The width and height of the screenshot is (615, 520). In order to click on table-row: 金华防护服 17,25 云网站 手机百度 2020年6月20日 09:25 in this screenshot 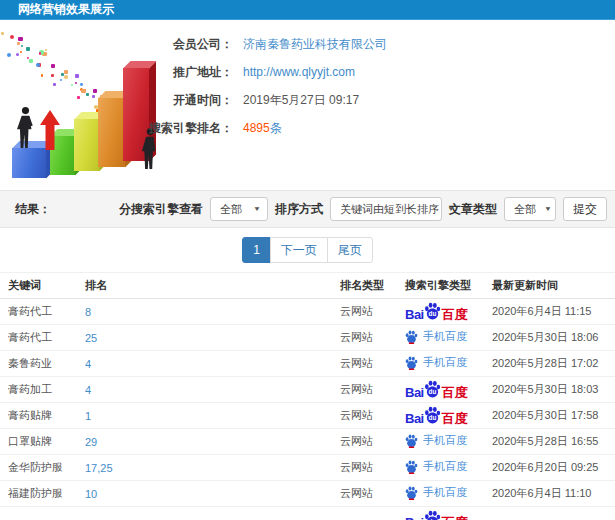, I will do `click(308, 468)`.